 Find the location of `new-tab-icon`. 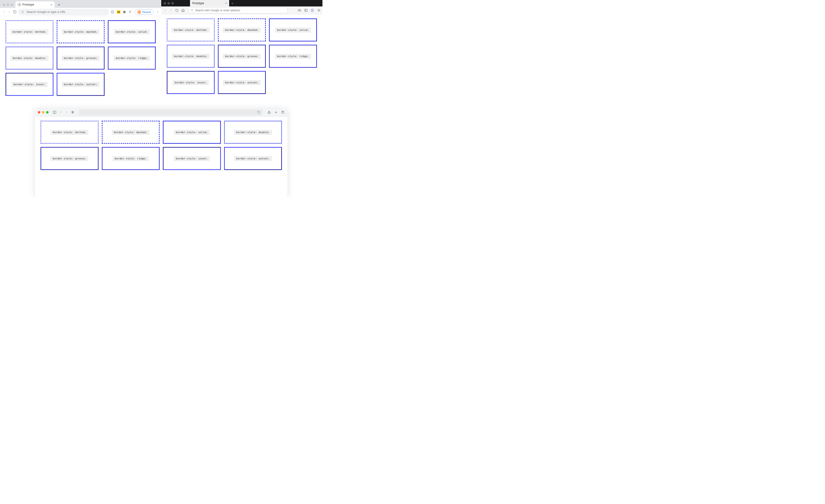

new-tab-icon is located at coordinates (276, 113).